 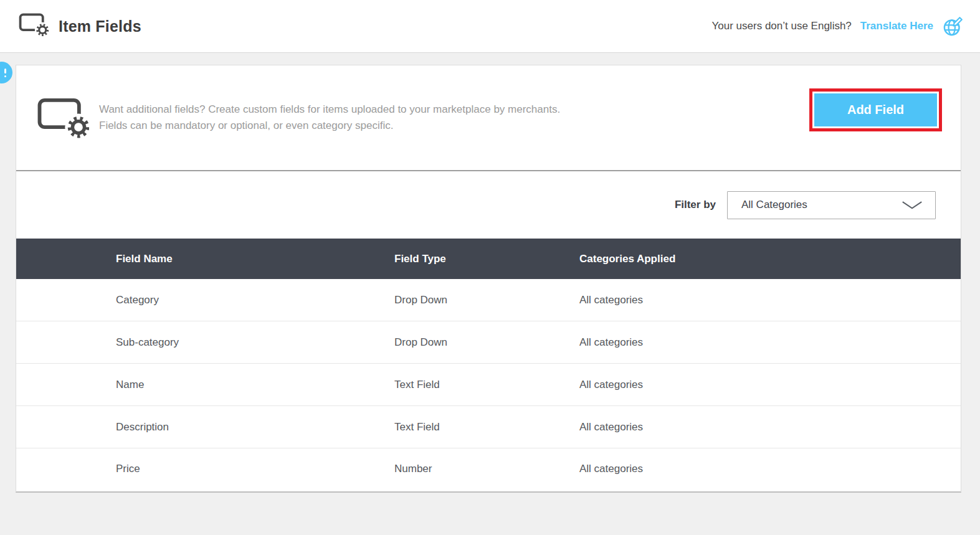 I want to click on intro-description-line2: Fields can be mandatory or optional, or …, so click(x=330, y=126).